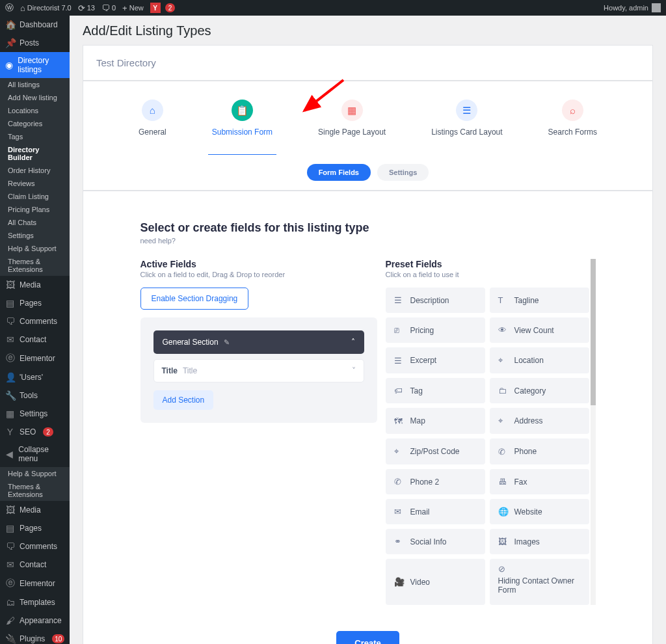 Image resolution: width=666 pixels, height=644 pixels. I want to click on preset-category: 🗀Category, so click(540, 390).